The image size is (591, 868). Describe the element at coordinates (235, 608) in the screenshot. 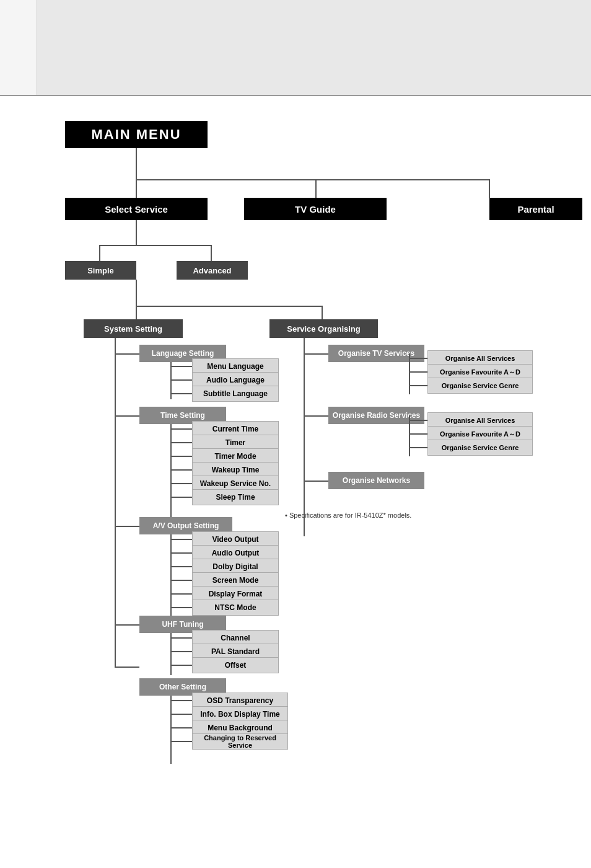

I see `ntsc-mode-node: NTSC Mode` at that location.